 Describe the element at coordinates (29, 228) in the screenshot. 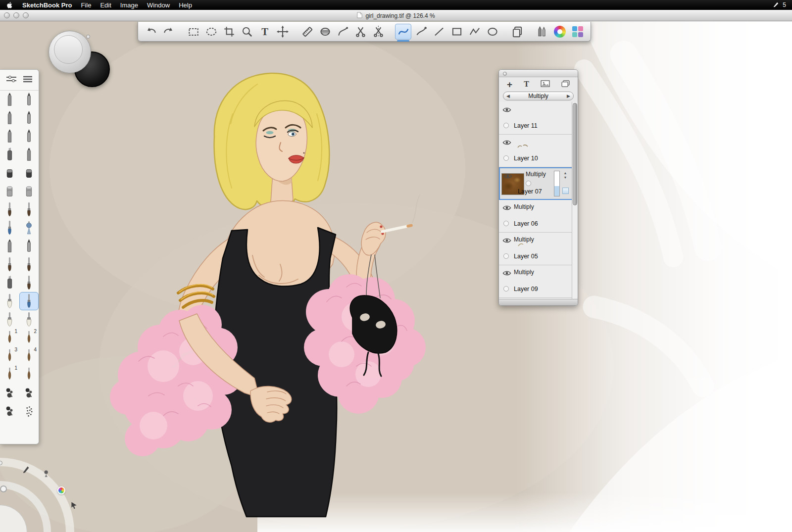

I see `brush-airbrush-icon` at that location.